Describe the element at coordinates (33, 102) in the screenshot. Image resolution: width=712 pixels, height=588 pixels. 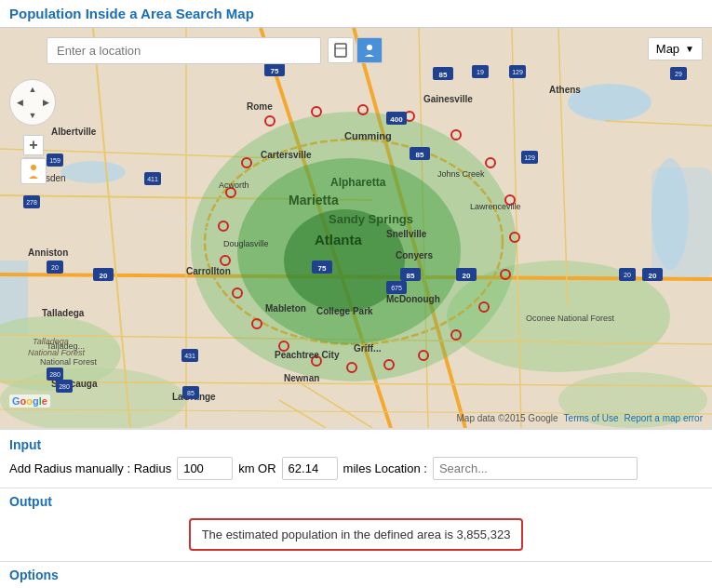
I see `nav-controls: ▲ ◀ ▶ ▼` at that location.